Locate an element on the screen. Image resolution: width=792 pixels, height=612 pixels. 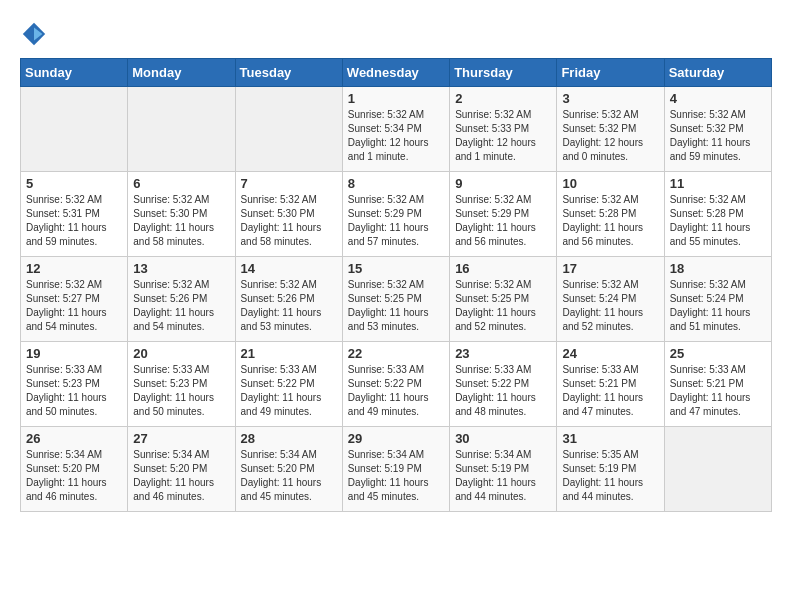
calendar-cell: 14Sunrise: 5:32 AM Sunset: 5:26 PM Dayli… is located at coordinates (288, 300).